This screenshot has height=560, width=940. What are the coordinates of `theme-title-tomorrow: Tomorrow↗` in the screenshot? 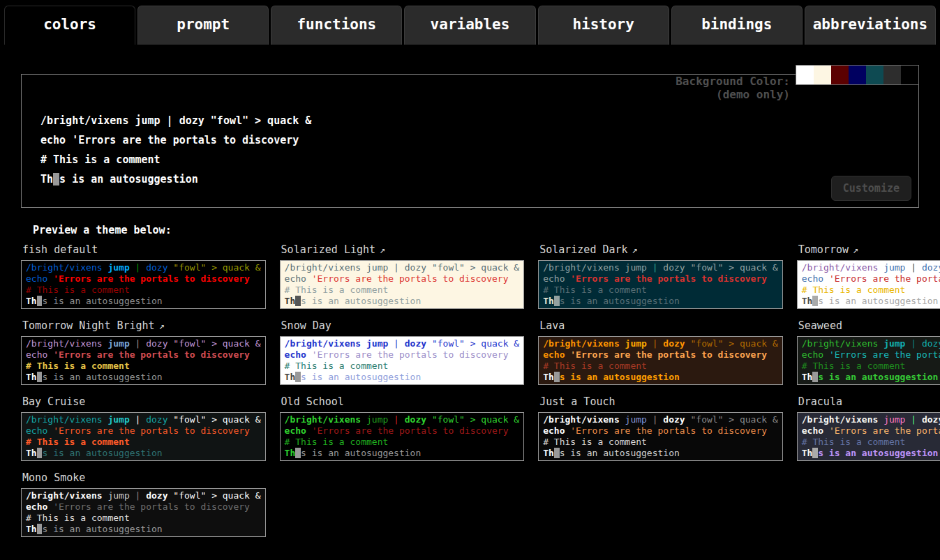 It's located at (870, 250).